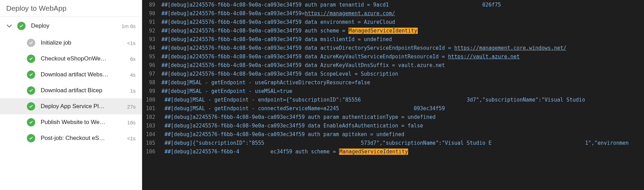 This screenshot has width=644, height=190. I want to click on chevron-down-icon, so click(9, 26).